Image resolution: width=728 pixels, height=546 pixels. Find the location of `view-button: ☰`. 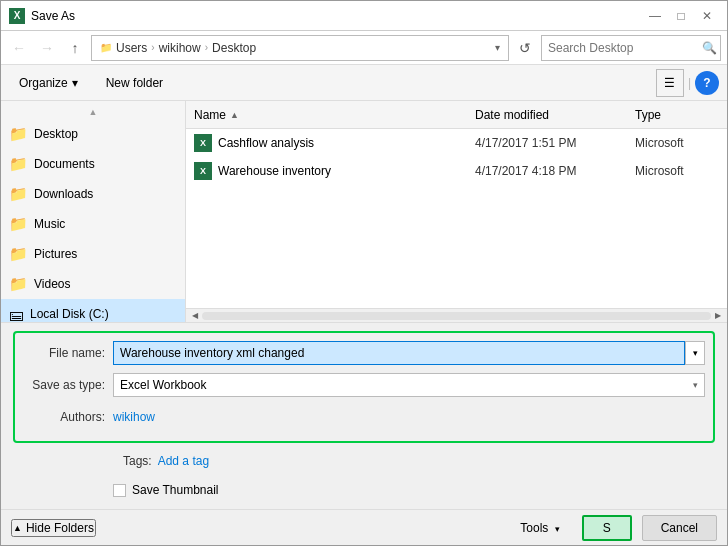

view-button: ☰ is located at coordinates (670, 83).